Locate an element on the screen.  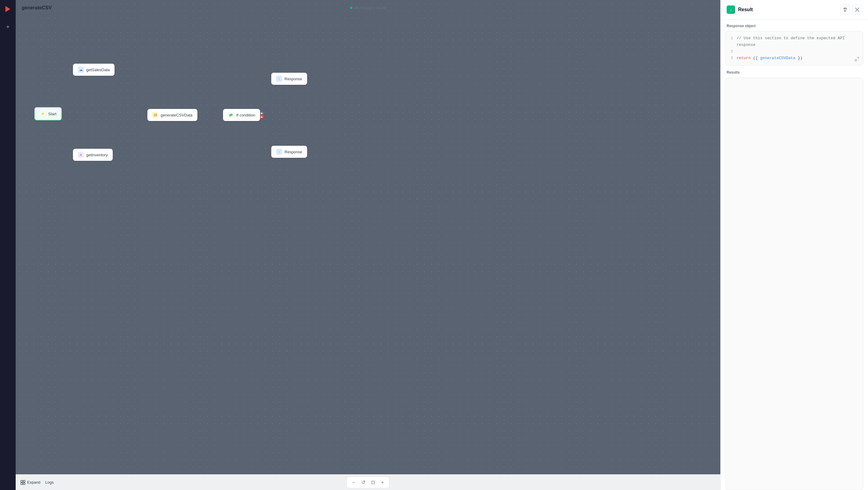
zoom-in-button: + is located at coordinates (382, 482).